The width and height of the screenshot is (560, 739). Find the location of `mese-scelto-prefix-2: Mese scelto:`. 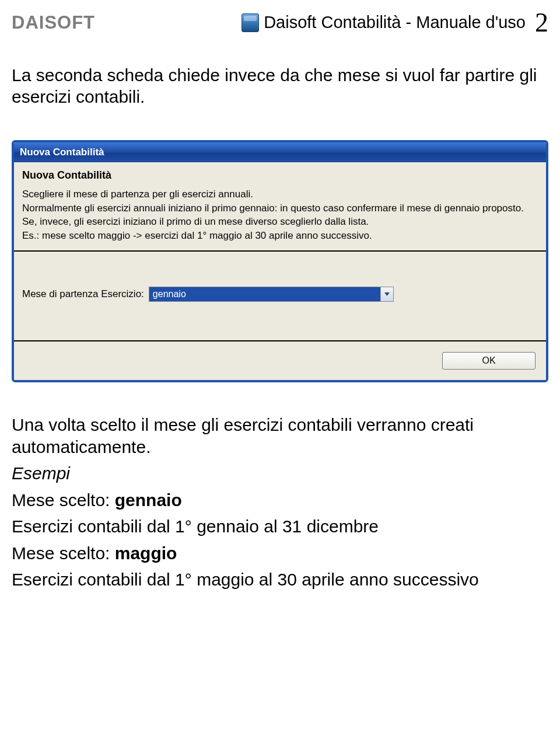

mese-scelto-prefix-2: Mese scelto: is located at coordinates (63, 553).